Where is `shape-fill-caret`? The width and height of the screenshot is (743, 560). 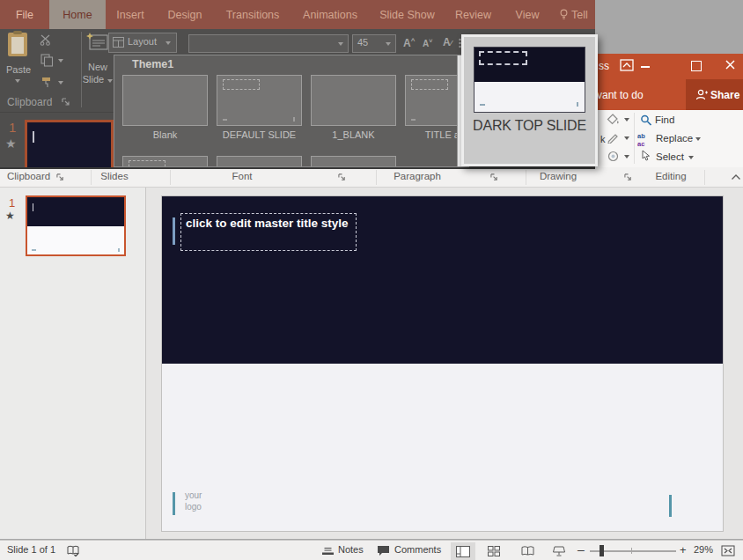 shape-fill-caret is located at coordinates (627, 120).